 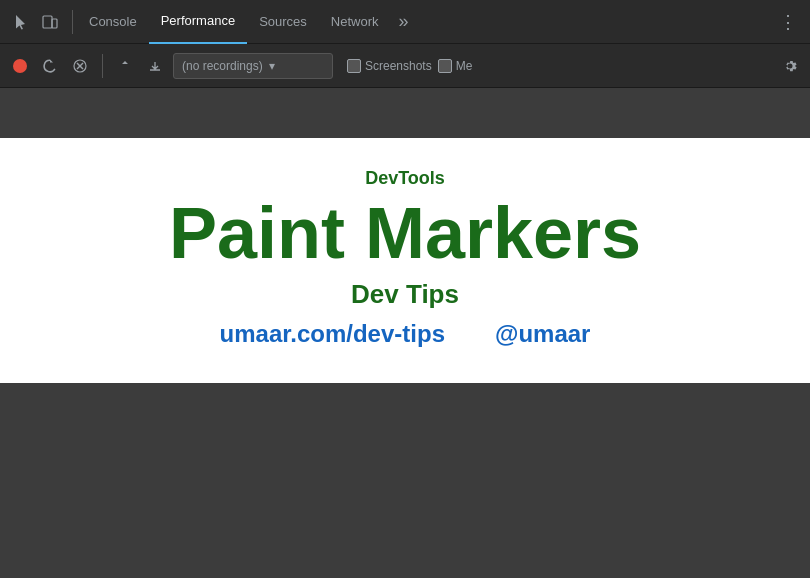 What do you see at coordinates (22, 22) in the screenshot?
I see `cursor-icon` at bounding box center [22, 22].